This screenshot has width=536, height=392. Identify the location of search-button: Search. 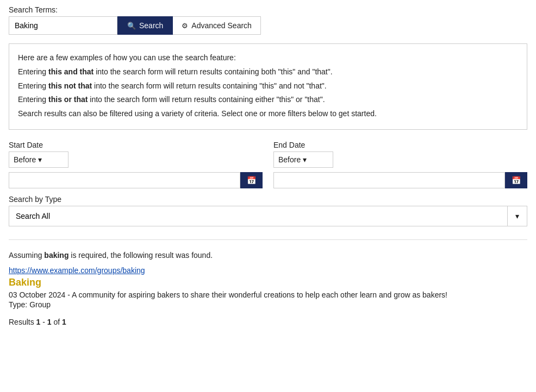
(145, 26).